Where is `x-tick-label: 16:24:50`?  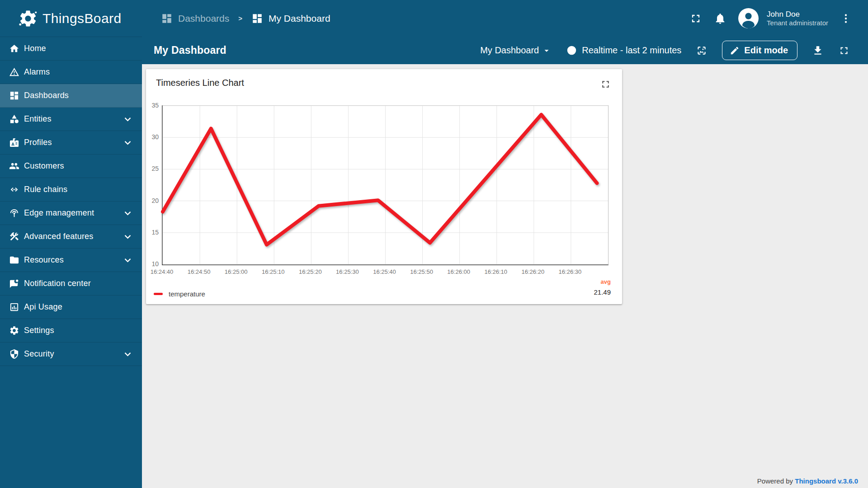
x-tick-label: 16:24:50 is located at coordinates (199, 272).